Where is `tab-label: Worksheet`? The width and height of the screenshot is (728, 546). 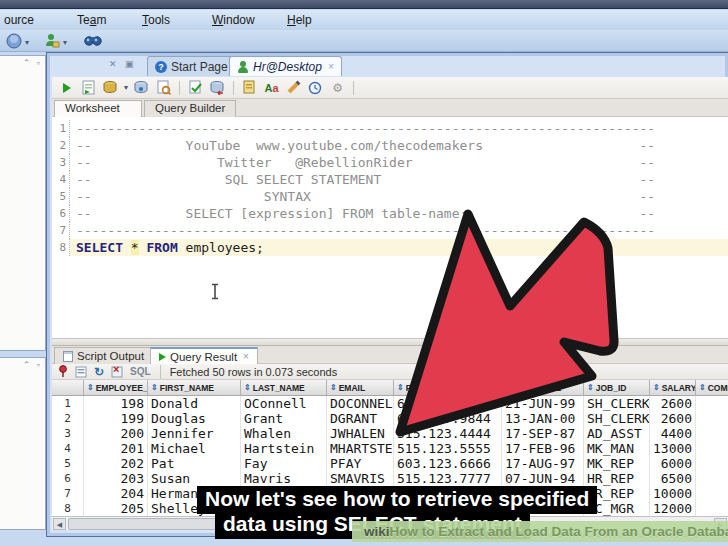
tab-label: Worksheet is located at coordinates (92, 108).